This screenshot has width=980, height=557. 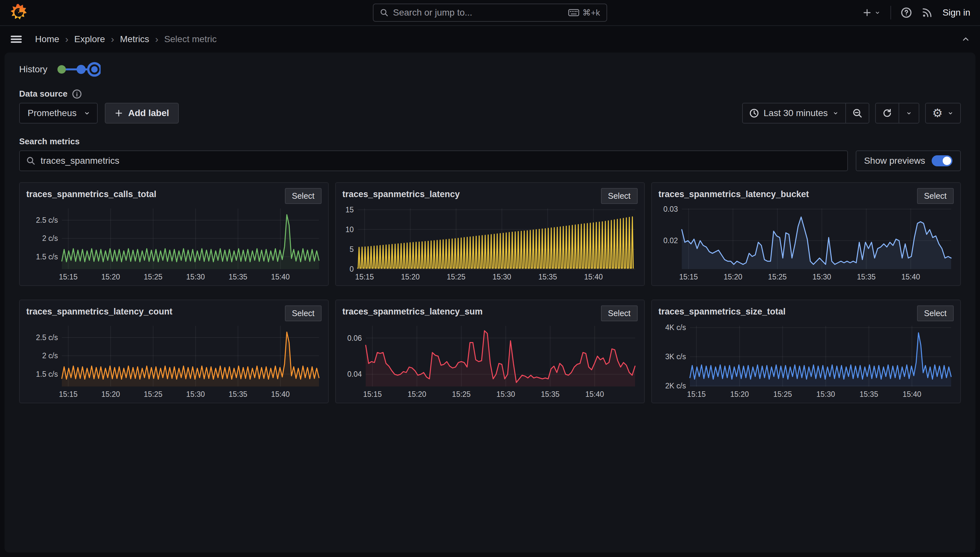 What do you see at coordinates (927, 13) in the screenshot?
I see `rss-icon` at bounding box center [927, 13].